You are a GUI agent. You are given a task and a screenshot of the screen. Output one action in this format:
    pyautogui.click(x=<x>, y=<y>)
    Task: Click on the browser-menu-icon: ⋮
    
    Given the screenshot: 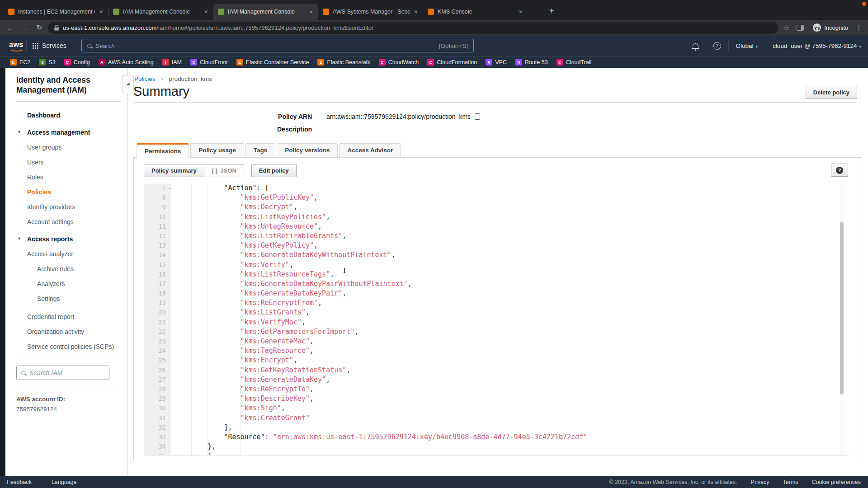 What is the action you would take?
    pyautogui.click(x=859, y=28)
    